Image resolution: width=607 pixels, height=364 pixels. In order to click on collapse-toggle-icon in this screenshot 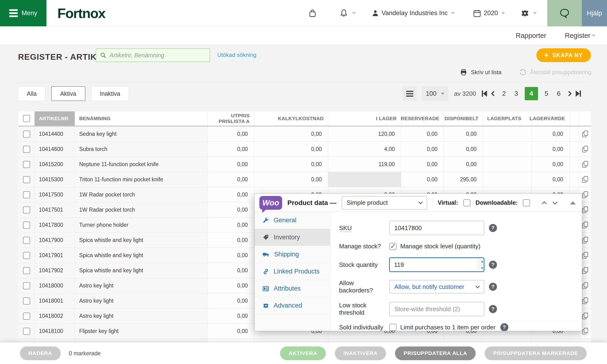, I will do `click(573, 203)`.